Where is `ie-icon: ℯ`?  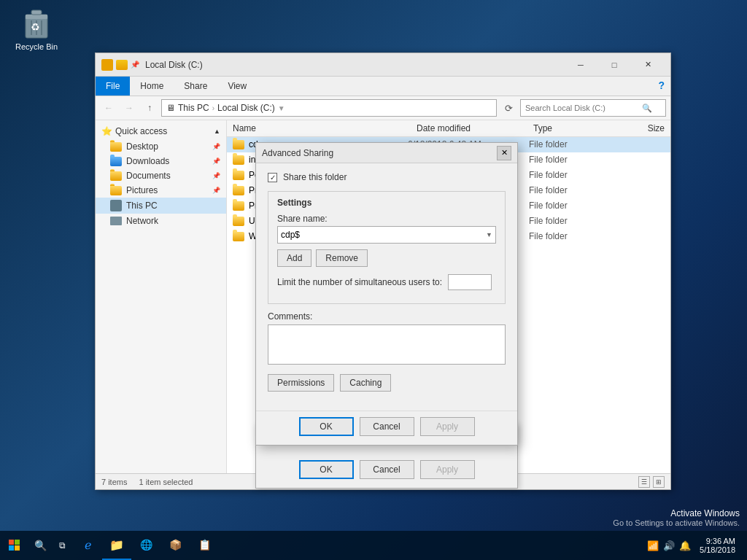 ie-icon: ℯ is located at coordinates (88, 545).